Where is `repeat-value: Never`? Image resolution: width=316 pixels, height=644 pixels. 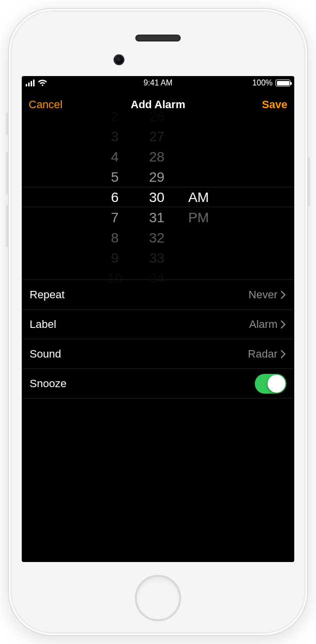 repeat-value: Never is located at coordinates (265, 295).